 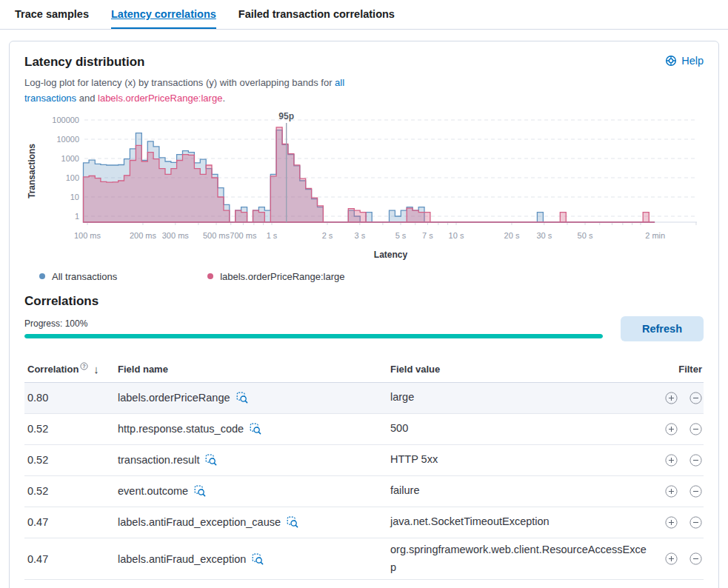 What do you see at coordinates (71, 398) in the screenshot?
I see `correlation-value: 0.80` at bounding box center [71, 398].